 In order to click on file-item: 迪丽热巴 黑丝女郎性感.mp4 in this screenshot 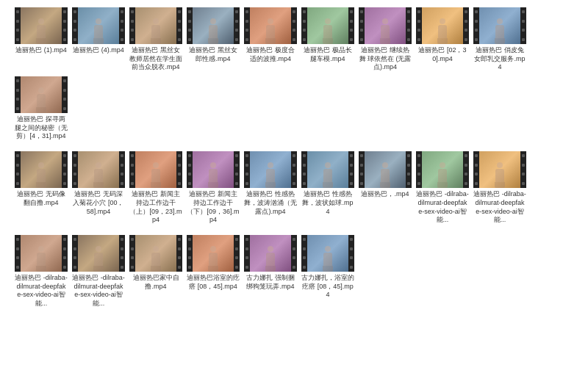, I will do `click(213, 40)`.